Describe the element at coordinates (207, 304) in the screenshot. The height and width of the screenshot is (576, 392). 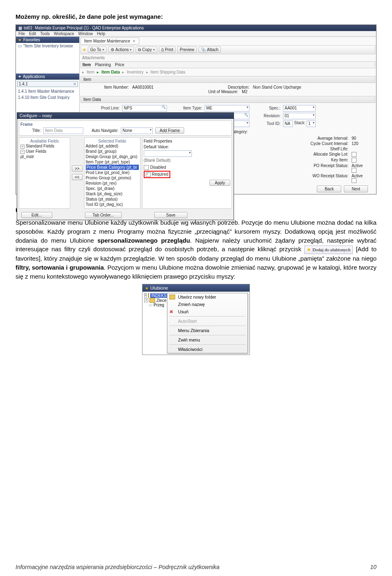
I see `menu-rename: Zmień nazwę` at that location.